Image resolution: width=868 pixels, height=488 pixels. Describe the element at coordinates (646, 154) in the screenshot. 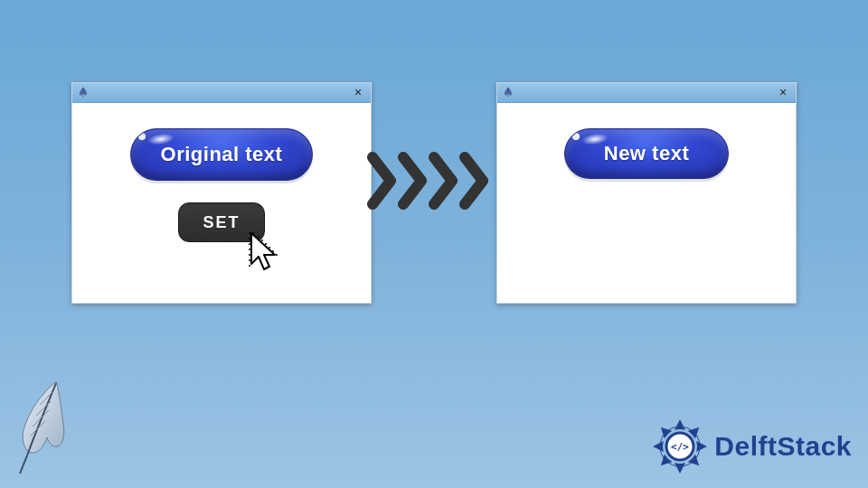

I see `new-text-button: New text` at that location.